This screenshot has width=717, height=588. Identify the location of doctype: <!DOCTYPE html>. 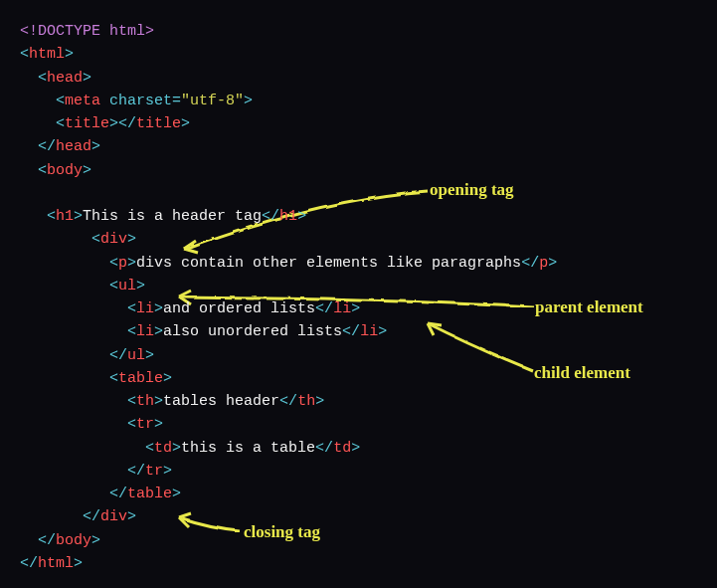
(88, 32).